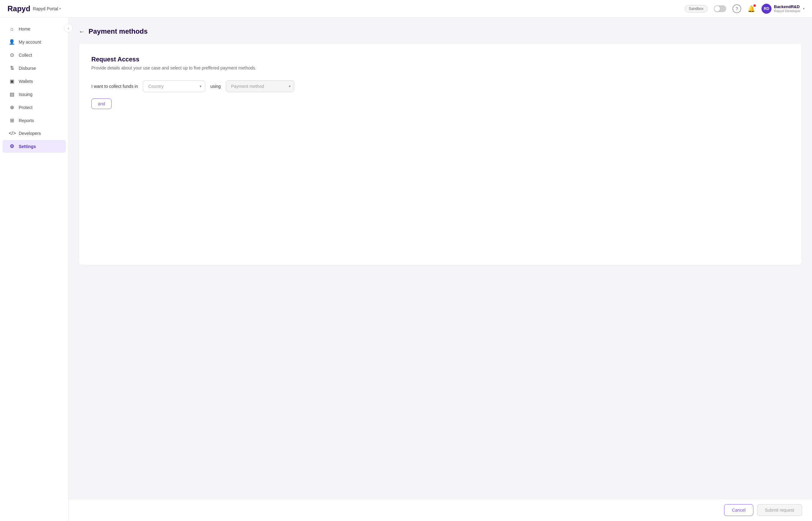 Image resolution: width=812 pixels, height=521 pixels. Describe the element at coordinates (114, 86) in the screenshot. I see `form-label-collect: I want to collect funds in` at that location.